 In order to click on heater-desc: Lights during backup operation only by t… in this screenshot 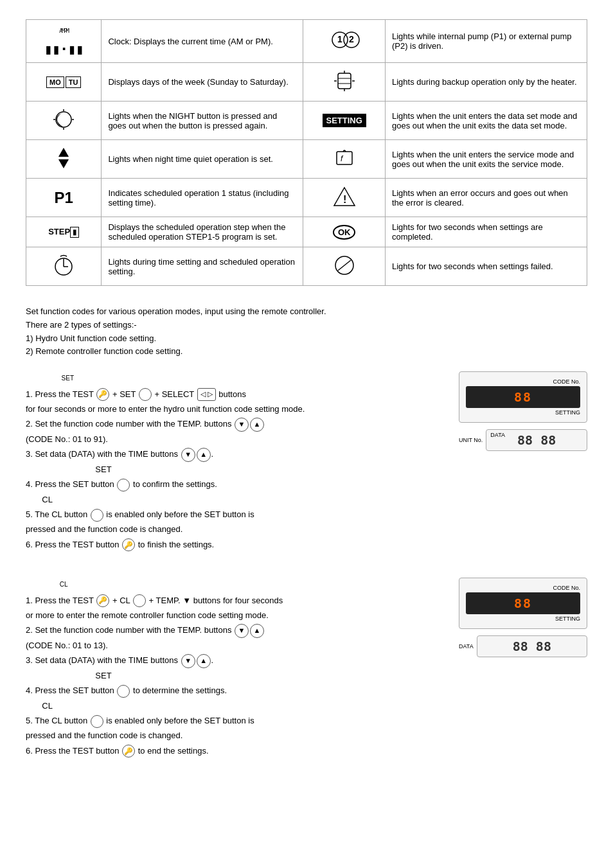, I will do `click(486, 82)`.